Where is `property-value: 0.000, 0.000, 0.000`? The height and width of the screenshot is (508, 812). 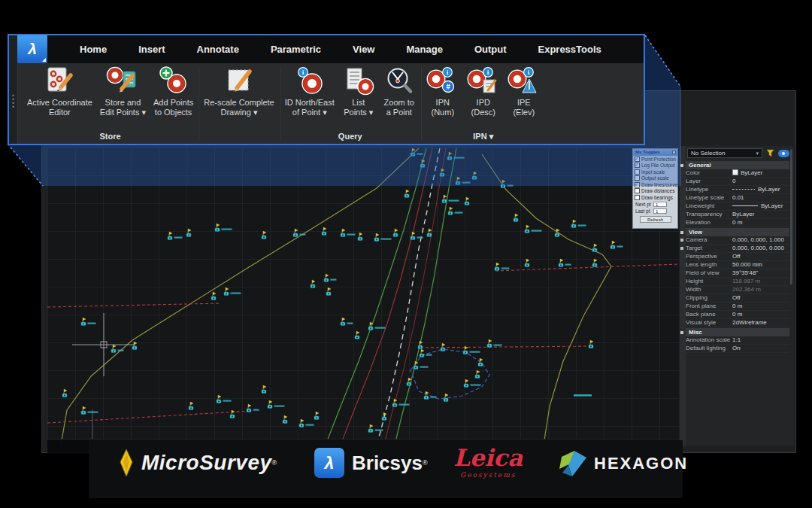
property-value: 0.000, 0.000, 0.000 is located at coordinates (761, 248).